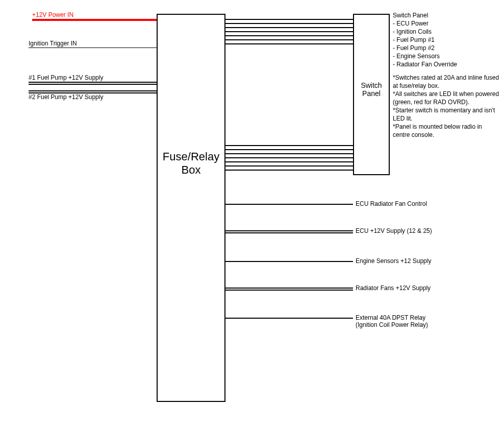 This screenshot has width=504, height=429. Describe the element at coordinates (289, 318) in the screenshot. I see `wire-ext-relay` at that location.